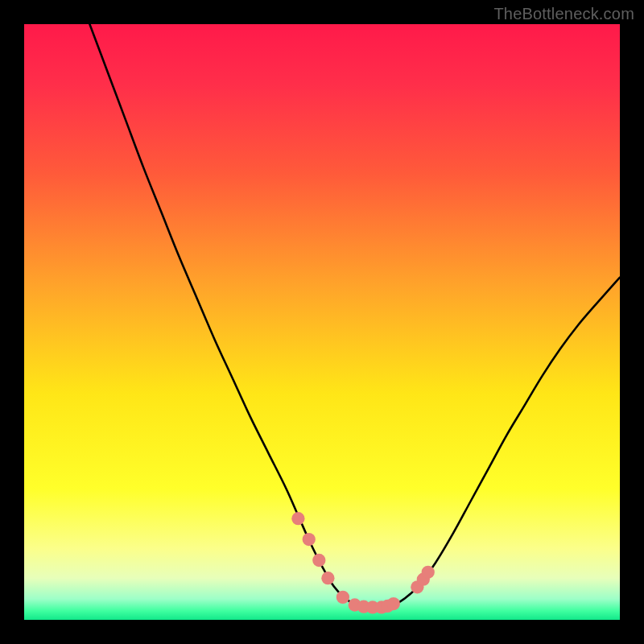 This screenshot has width=644, height=644. Describe the element at coordinates (564, 14) in the screenshot. I see `attribution-text: TheBottleneck.com` at that location.